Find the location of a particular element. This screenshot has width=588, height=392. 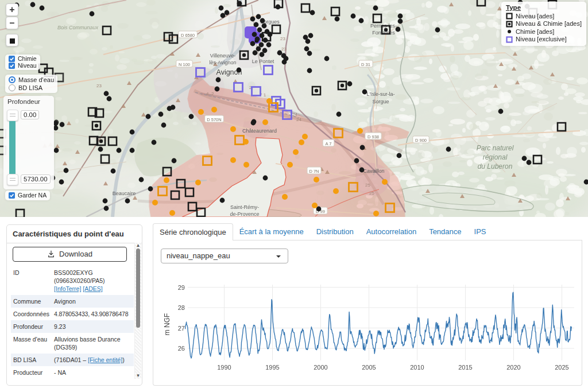

svg-text: Bois Communaux is located at coordinates (78, 28).